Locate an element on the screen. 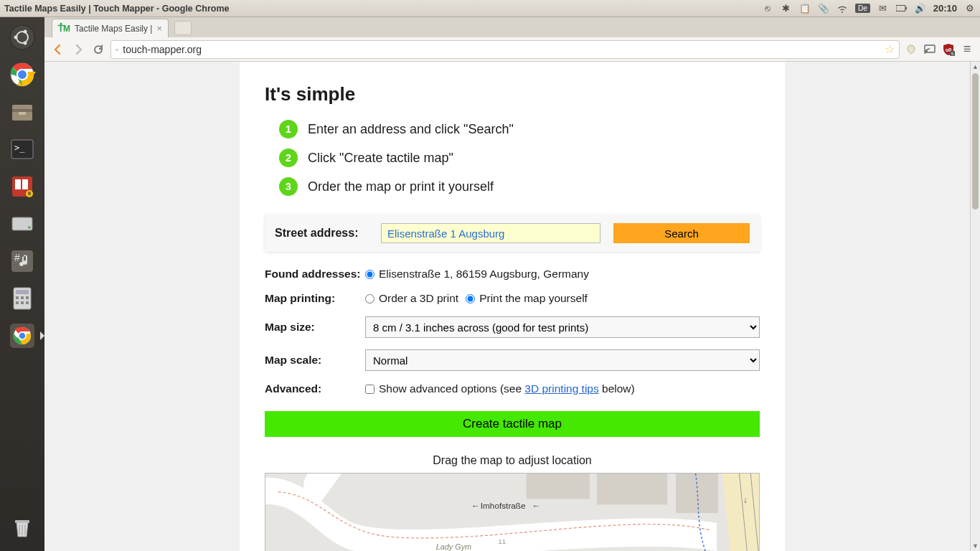 This screenshot has width=980, height=551. found-addresses-row: Found addresses: Elisenstraße 1, 86159 A… is located at coordinates (512, 274).